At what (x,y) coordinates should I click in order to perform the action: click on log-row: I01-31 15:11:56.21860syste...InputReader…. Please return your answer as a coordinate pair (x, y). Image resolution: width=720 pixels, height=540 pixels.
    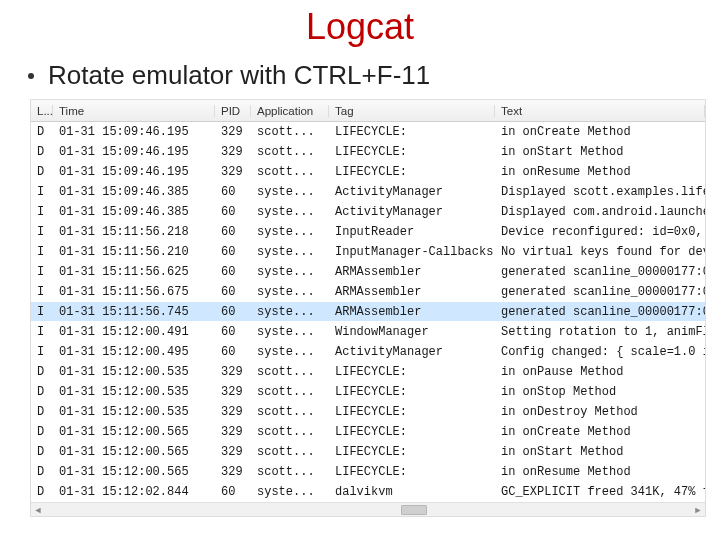
    Looking at the image, I should click on (368, 232).